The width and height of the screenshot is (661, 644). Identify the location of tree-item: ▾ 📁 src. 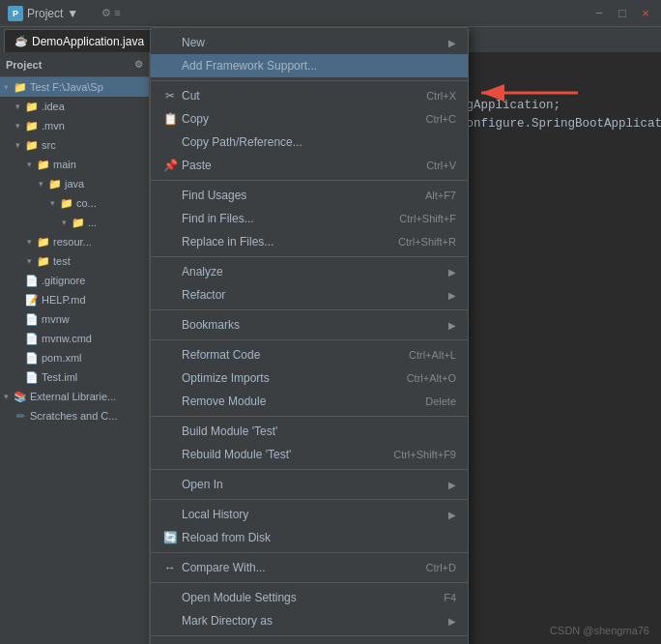
(74, 145).